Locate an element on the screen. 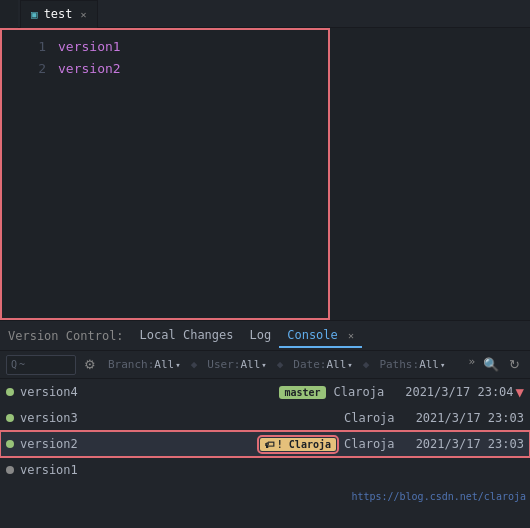 Image resolution: width=530 pixels, height=528 pixels. line-numbers: 1 2 is located at coordinates (38, 58).